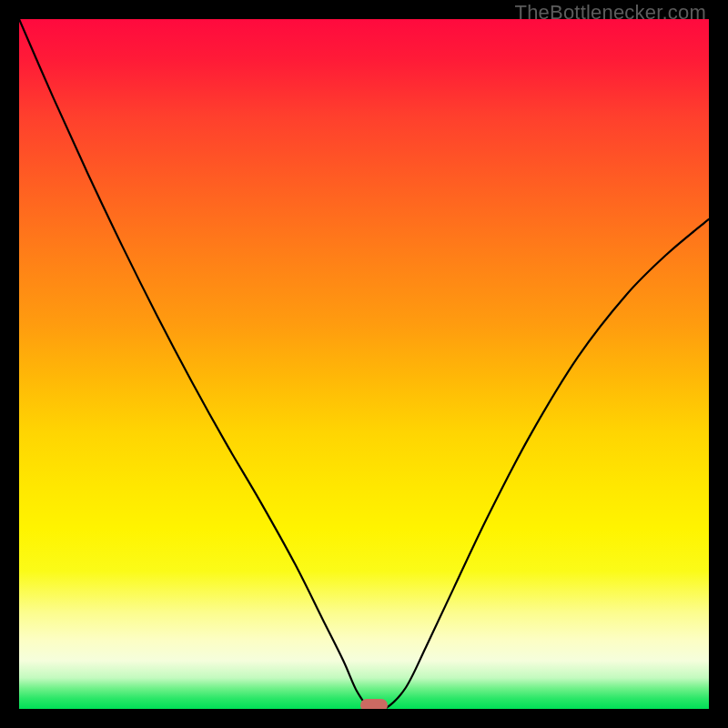  I want to click on optimum-marker, so click(374, 704).